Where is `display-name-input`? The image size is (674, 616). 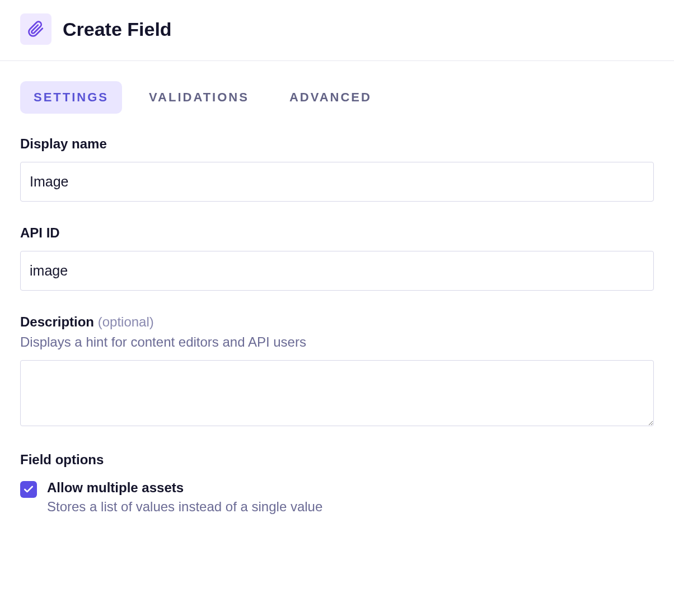 display-name-input is located at coordinates (337, 181).